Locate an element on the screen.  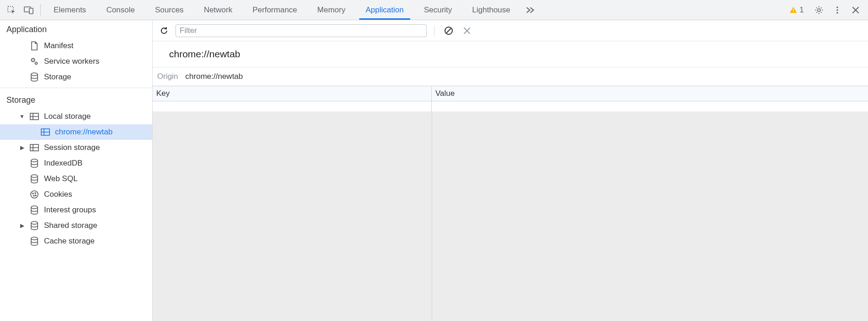
sidebar-item-indexeddb: IndexedDB is located at coordinates (76, 163).